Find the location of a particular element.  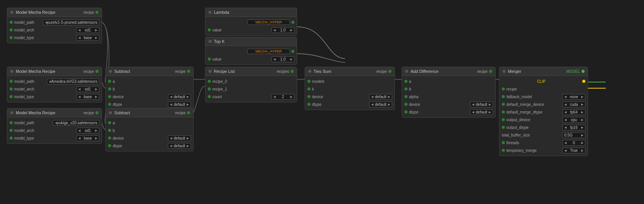

field-count: ◀ 2 ▶ is located at coordinates (283, 97).